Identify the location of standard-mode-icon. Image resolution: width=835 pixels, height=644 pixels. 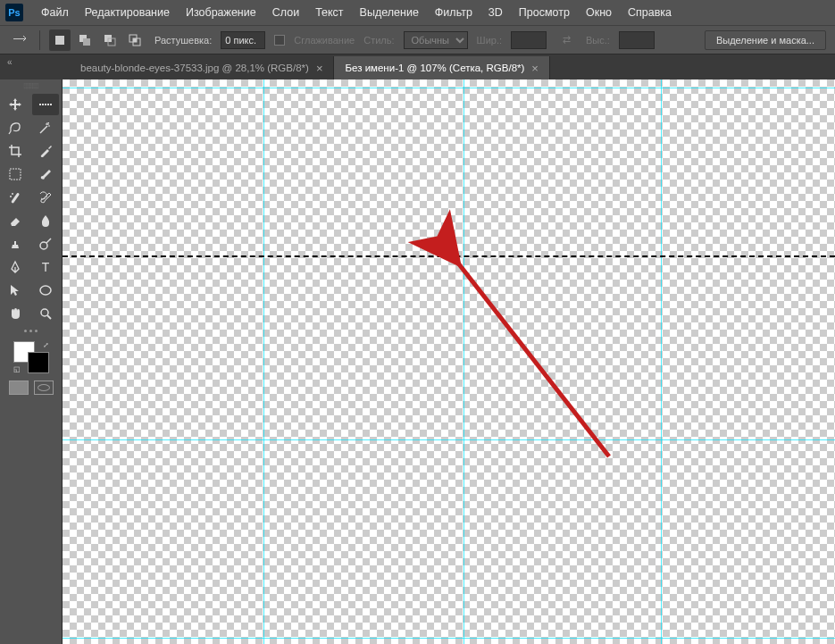
(19, 388).